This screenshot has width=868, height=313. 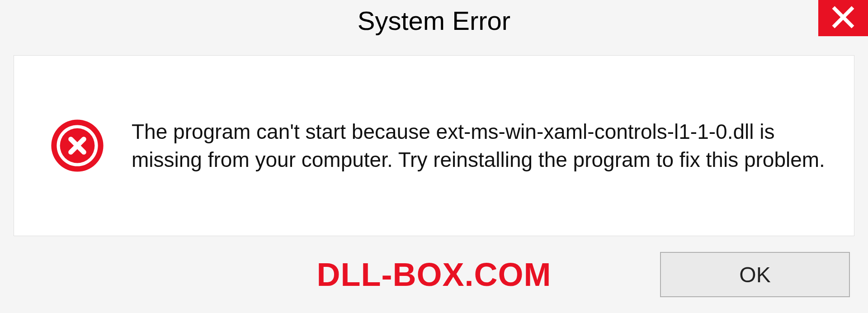 I want to click on ok-button: OK, so click(x=755, y=275).